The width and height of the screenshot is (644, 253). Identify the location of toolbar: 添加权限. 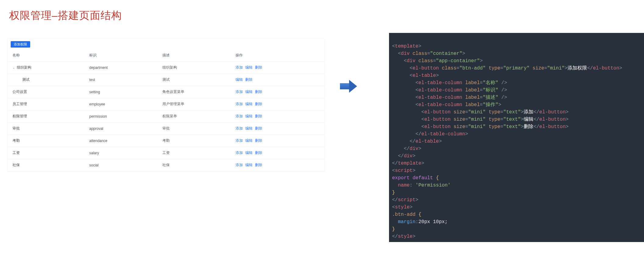
(166, 44).